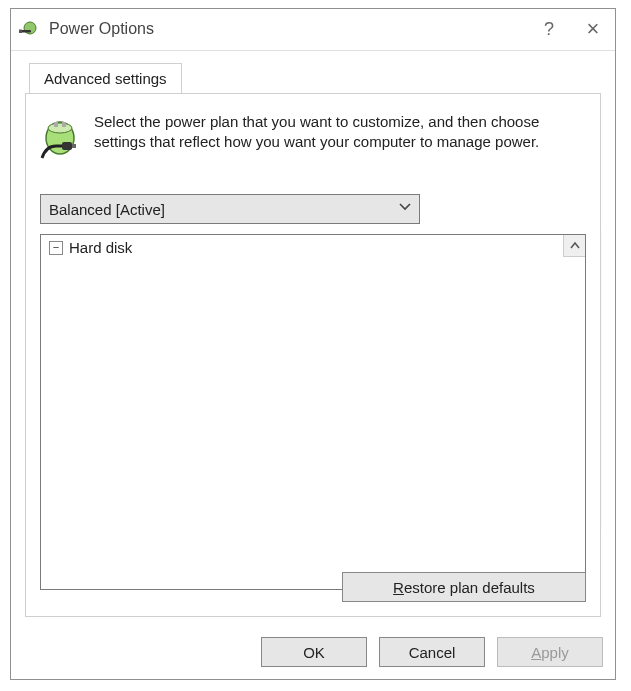  I want to click on power-plan-selected-value: Balanced [Active], so click(107, 210).